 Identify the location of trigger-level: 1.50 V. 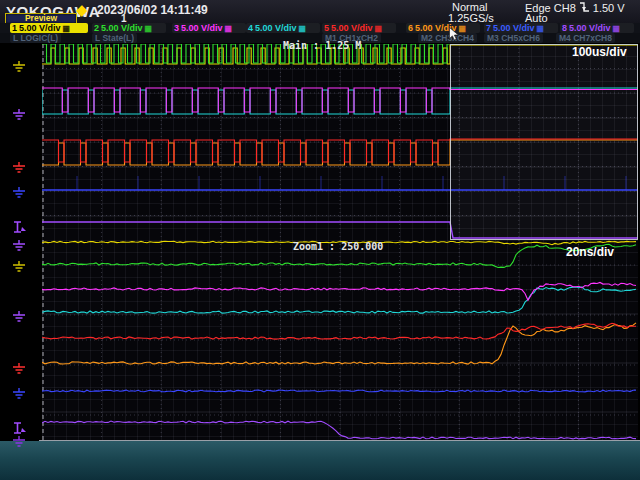
(609, 8).